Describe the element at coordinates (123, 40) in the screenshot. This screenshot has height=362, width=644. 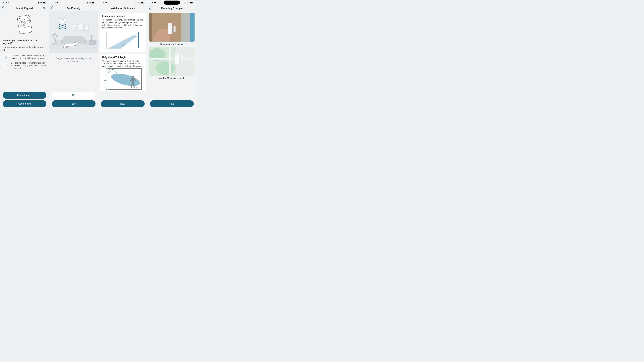
I see `position-diagram` at that location.